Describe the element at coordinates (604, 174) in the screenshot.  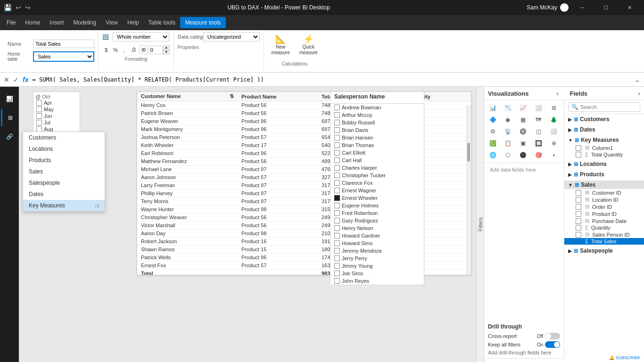
I see `field-group-header-4: ▶⊞Products` at that location.